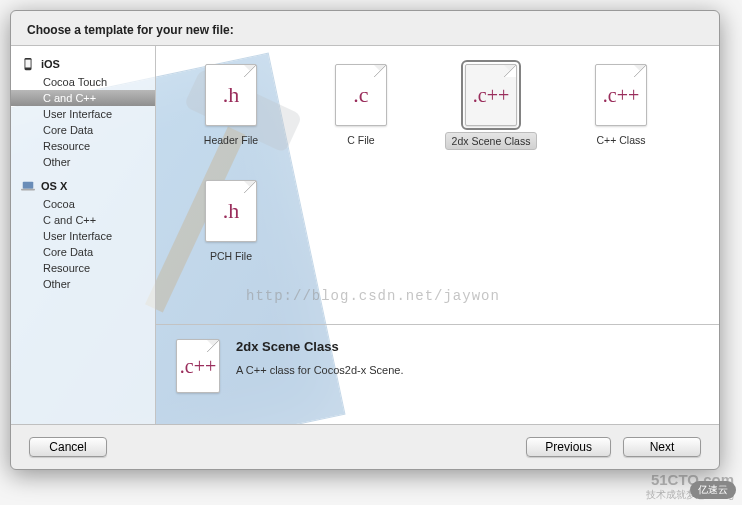  What do you see at coordinates (365, 447) in the screenshot?
I see `footer: Cancel Previous Next` at bounding box center [365, 447].